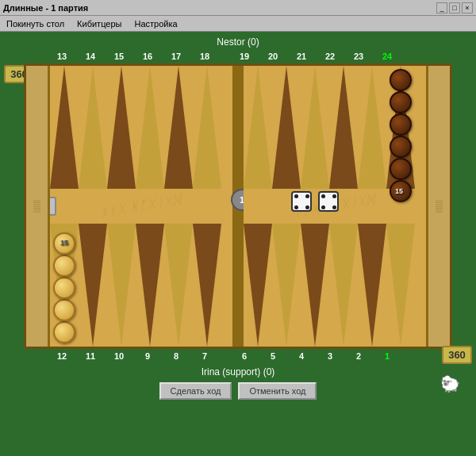  Describe the element at coordinates (273, 56) in the screenshot. I see `top-num-20: 20` at that location.